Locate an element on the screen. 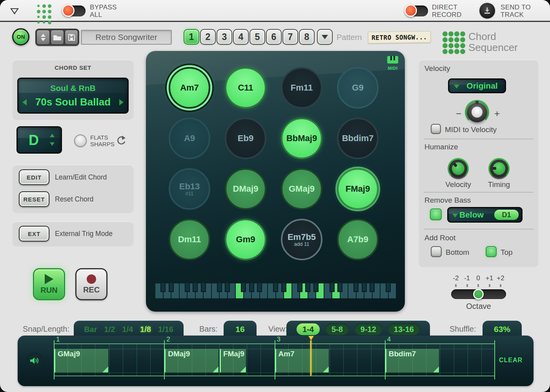 The image size is (550, 392). preset-name-field: Retro Songwriter is located at coordinates (126, 37).